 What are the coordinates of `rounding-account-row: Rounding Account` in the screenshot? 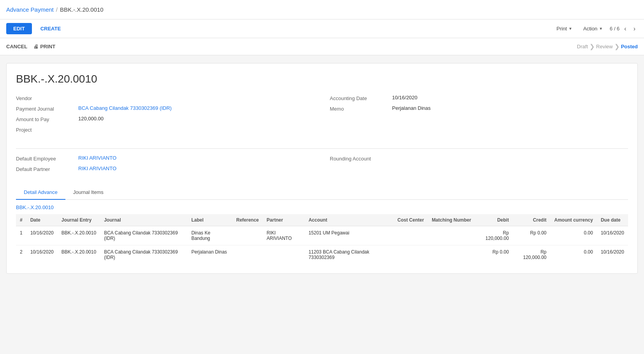 It's located at (479, 158).